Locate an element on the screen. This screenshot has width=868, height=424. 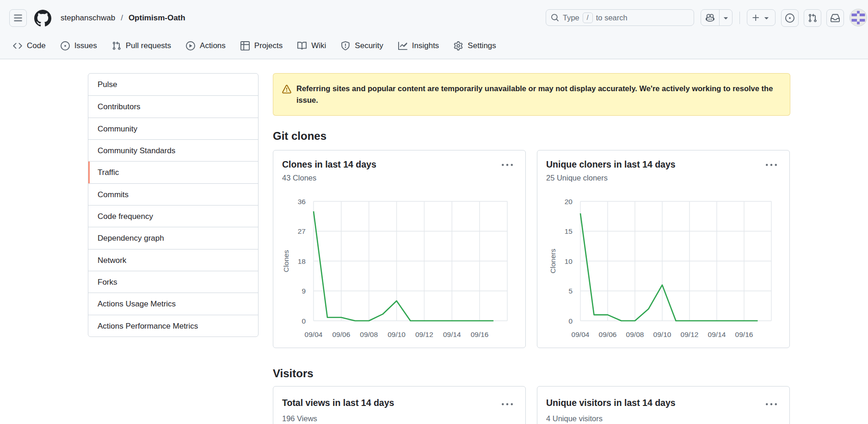
svg-text: Clones is located at coordinates (286, 261).